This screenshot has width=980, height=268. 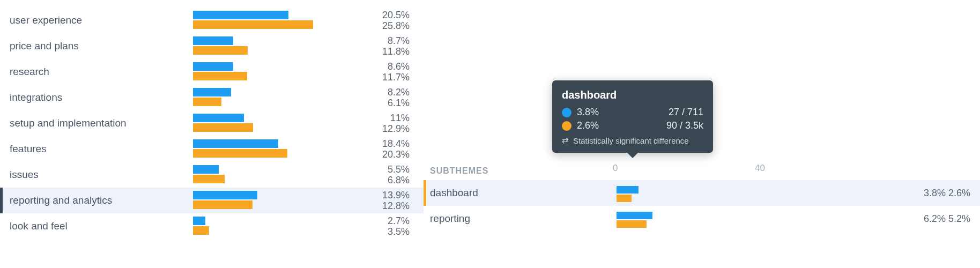 I want to click on subtheme-rows: dashboard 3.8% 2.6% reporting 6.2% 5.2%, so click(x=702, y=206).